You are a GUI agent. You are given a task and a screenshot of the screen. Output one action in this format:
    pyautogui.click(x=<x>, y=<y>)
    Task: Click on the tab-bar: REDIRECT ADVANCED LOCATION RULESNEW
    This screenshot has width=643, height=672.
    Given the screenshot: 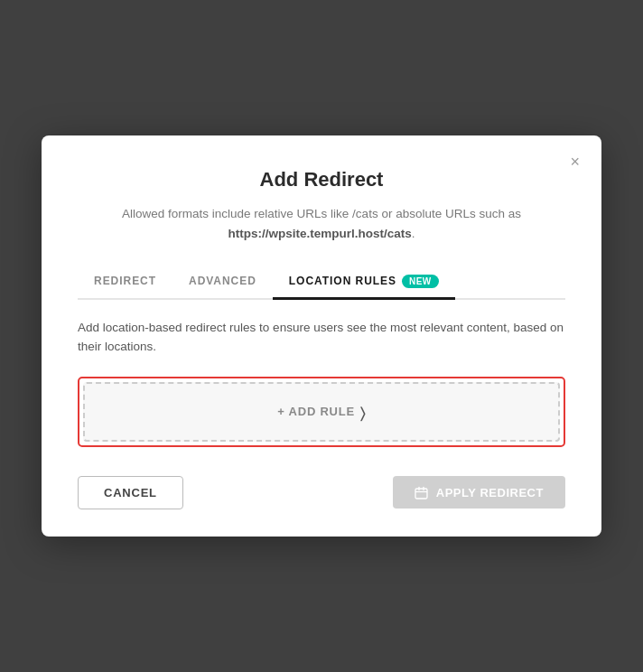 What is the action you would take?
    pyautogui.click(x=322, y=283)
    